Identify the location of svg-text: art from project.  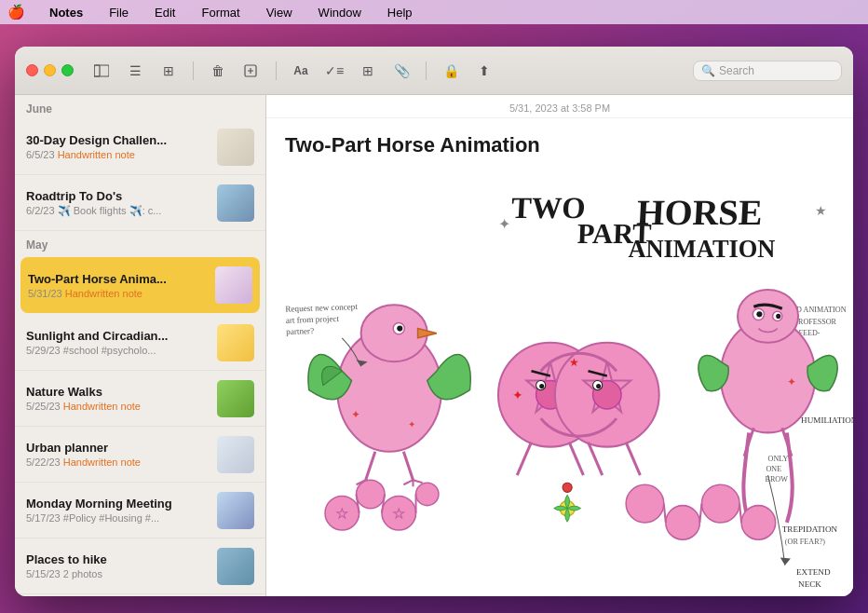
(313, 320).